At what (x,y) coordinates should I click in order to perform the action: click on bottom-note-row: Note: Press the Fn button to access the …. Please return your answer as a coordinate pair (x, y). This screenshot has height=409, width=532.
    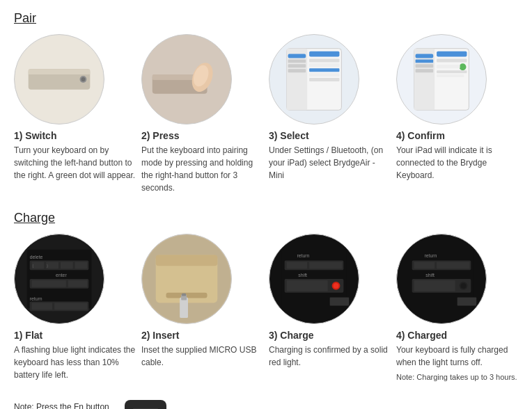
    Looking at the image, I should click on (266, 405).